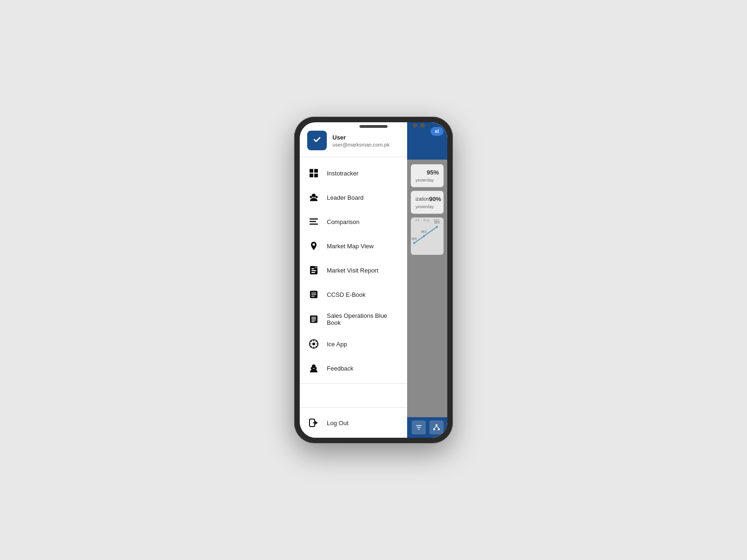  Describe the element at coordinates (353, 294) in the screenshot. I see `menu-item-ccsd-ebook: CCSD E-Book` at that location.